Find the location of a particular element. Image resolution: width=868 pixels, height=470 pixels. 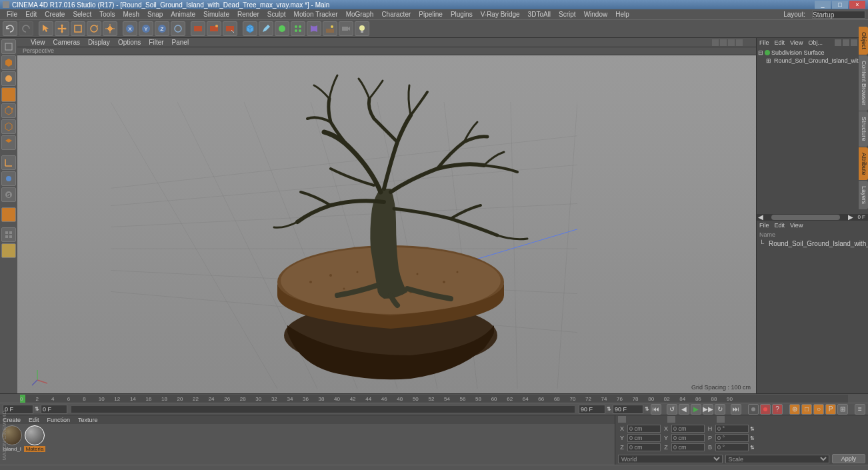

coord-system-button is located at coordinates (178, 29).